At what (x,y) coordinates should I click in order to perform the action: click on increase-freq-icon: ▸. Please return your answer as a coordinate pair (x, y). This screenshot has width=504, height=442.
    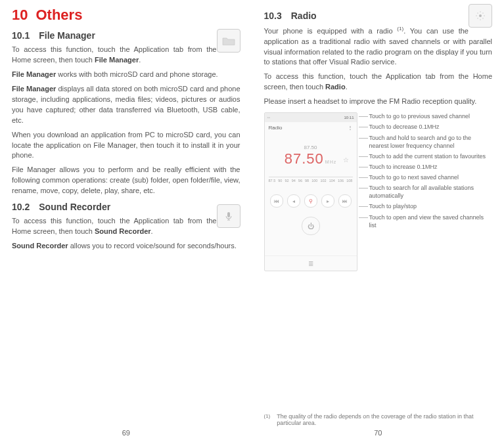
    Looking at the image, I should click on (328, 201).